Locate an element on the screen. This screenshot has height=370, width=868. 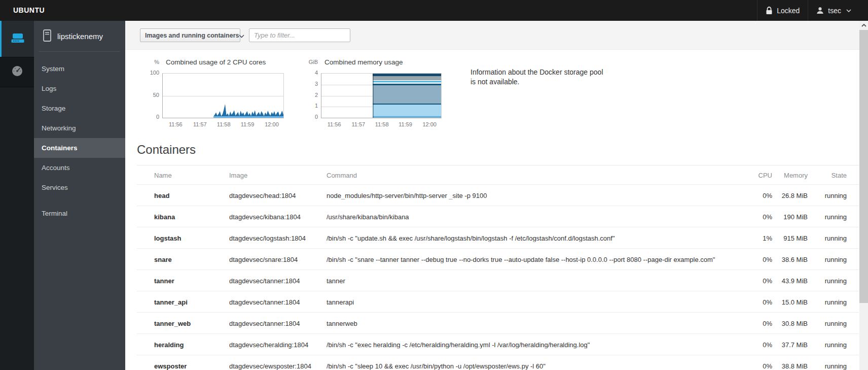
container-name: tanner_web is located at coordinates (172, 323).